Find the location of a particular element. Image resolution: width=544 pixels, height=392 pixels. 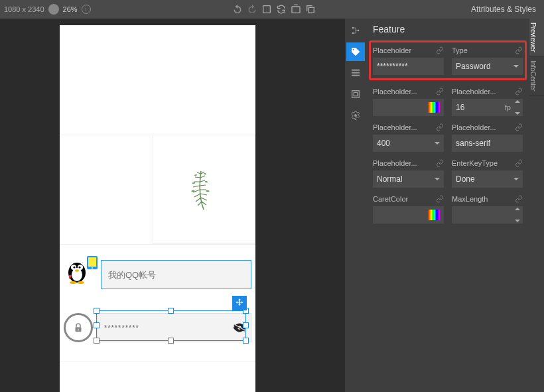

username-row is located at coordinates (158, 275).